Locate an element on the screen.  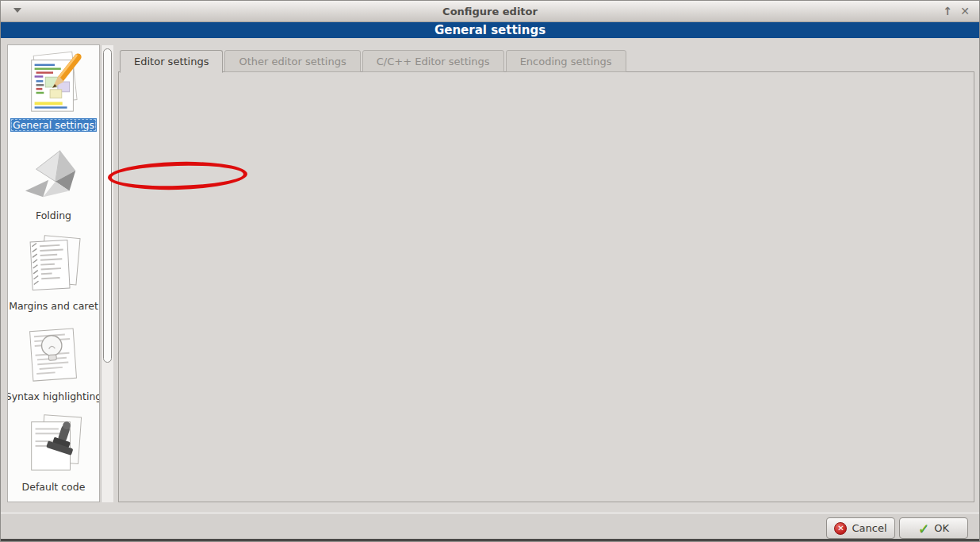
sidebar-item-label: Margins and caret is located at coordinates (54, 306).